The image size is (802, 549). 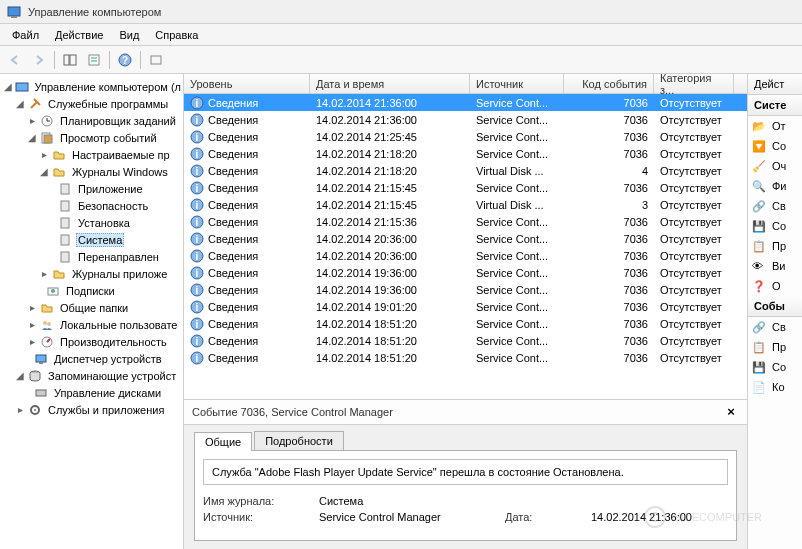 I want to click on tab-details: Подробности, so click(x=299, y=440).